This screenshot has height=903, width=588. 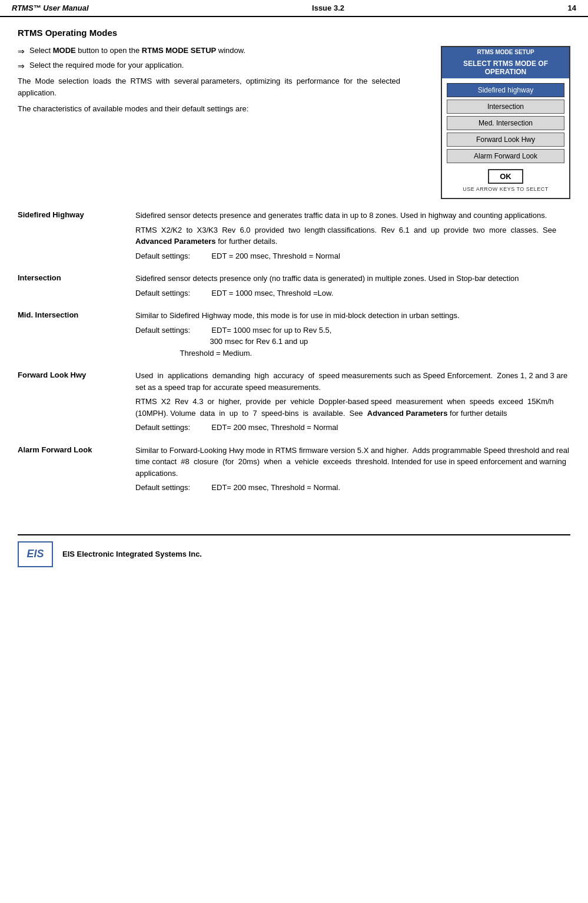 I want to click on section-title: RTMS Operating Modes, so click(x=294, y=33).